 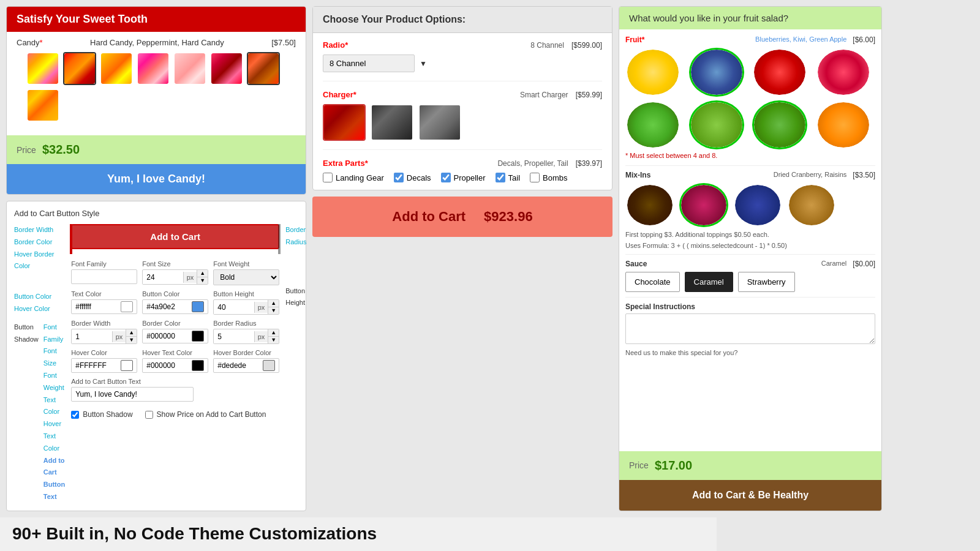 I want to click on candy-add-button: Yum, I love Candy!, so click(x=156, y=179).